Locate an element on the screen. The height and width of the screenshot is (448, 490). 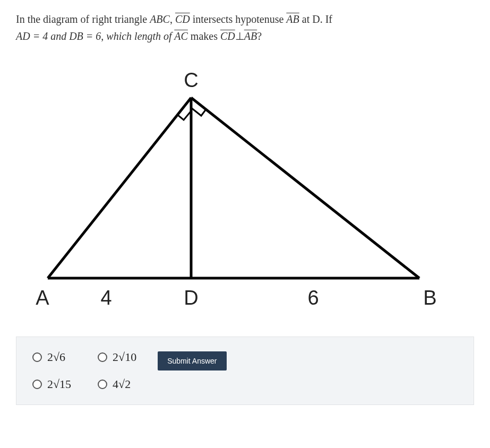
seg-ac-text: AC is located at coordinates (181, 36).